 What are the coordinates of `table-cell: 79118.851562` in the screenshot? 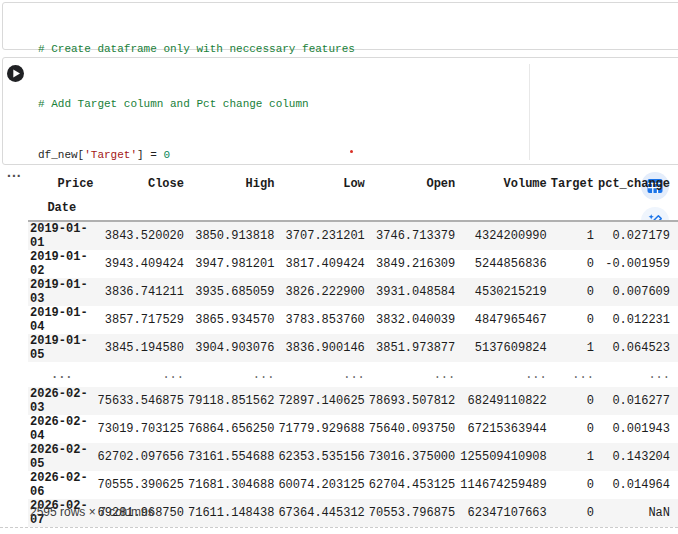 It's located at (231, 401).